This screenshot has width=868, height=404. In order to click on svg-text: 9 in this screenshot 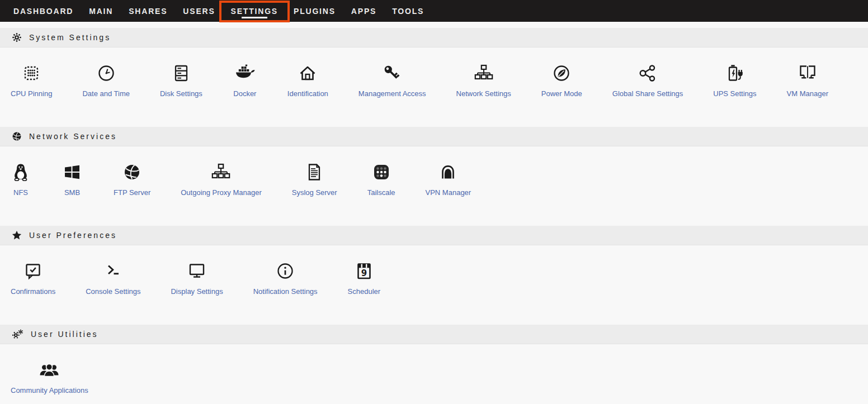, I will do `click(364, 273)`.